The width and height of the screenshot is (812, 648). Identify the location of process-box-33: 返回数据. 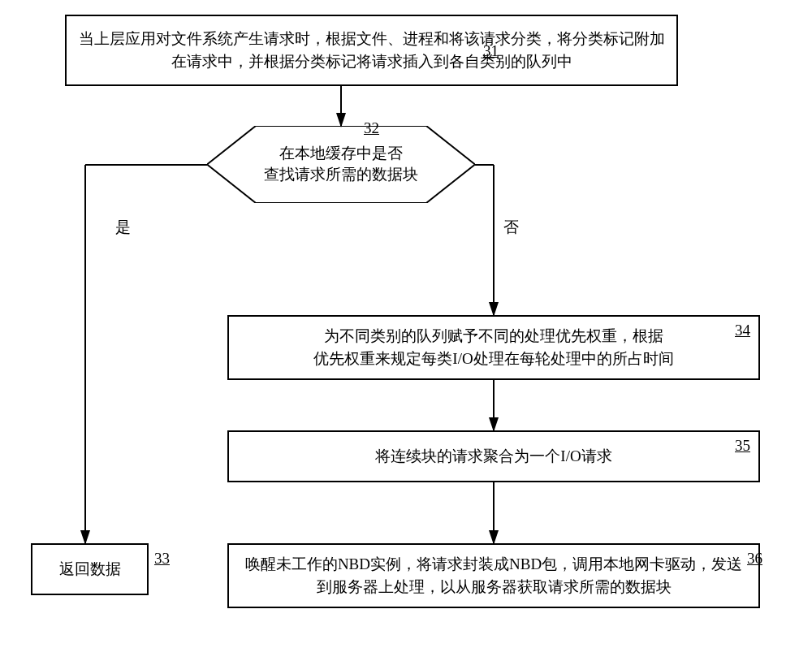
(89, 569).